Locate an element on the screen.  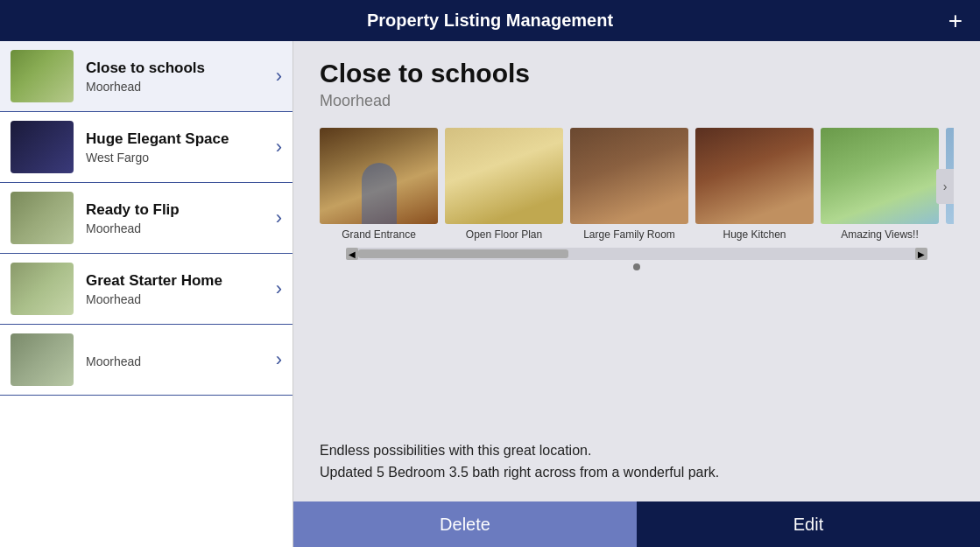
sidebar-title-close-to-schools: Close to schools is located at coordinates (177, 68).